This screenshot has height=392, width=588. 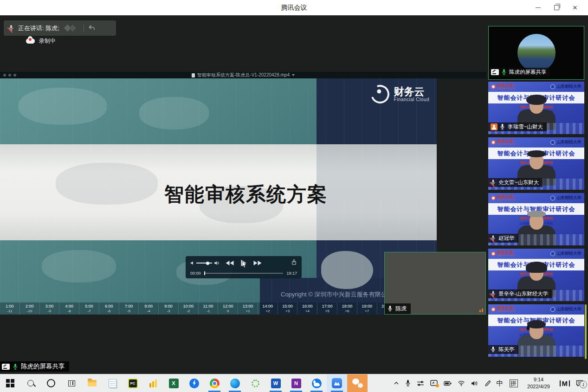 I want to click on onenote-icon: N, so click(x=296, y=383).